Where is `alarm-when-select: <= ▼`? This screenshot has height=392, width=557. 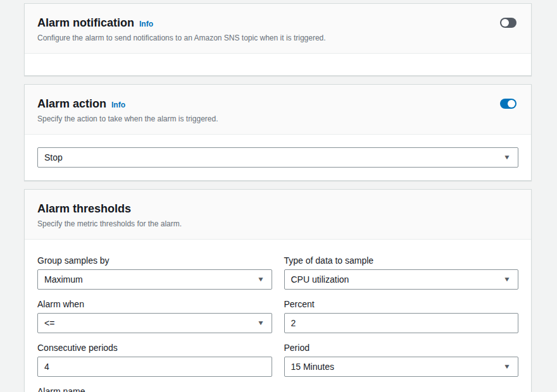
alarm-when-select: <= ▼ is located at coordinates (154, 323).